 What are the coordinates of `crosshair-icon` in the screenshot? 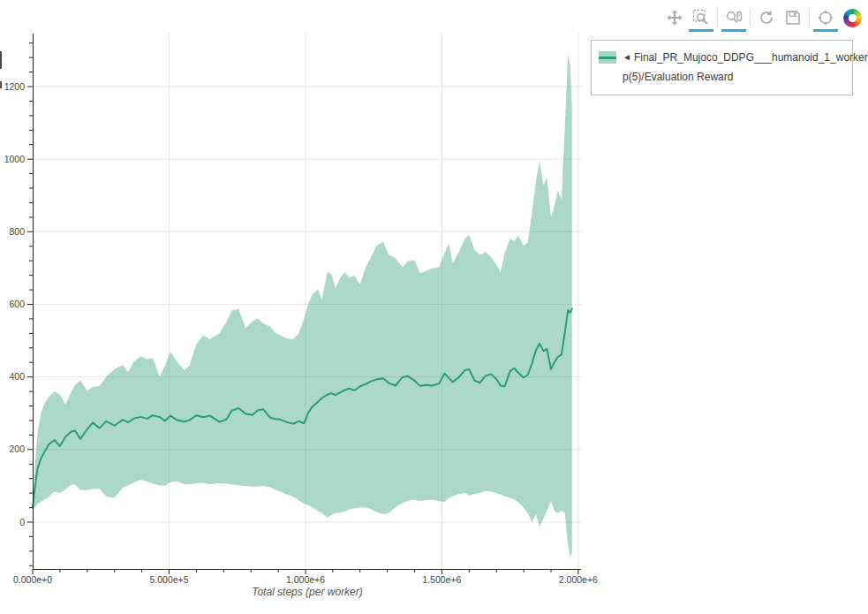 It's located at (826, 18).